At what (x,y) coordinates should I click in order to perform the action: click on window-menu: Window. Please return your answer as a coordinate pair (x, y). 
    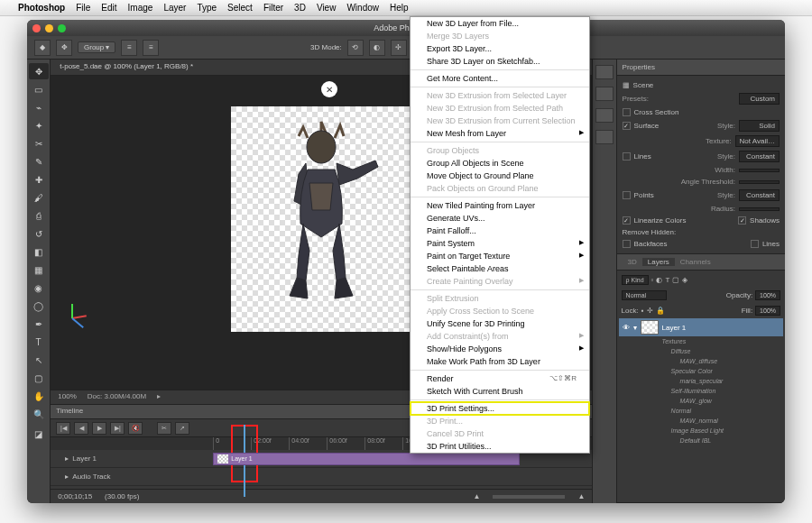
    Looking at the image, I should click on (363, 7).